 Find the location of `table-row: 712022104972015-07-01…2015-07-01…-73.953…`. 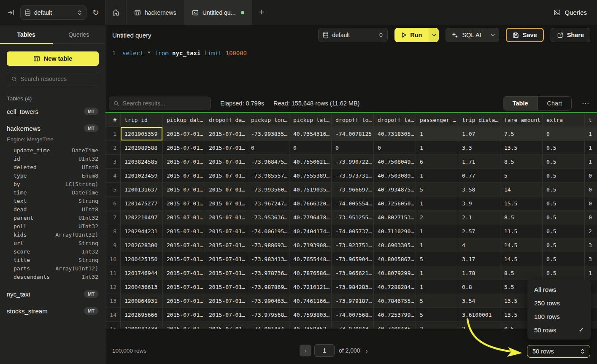

table-row: 712022104972015-07-01…2015-07-01…-73.953… is located at coordinates (351, 218).